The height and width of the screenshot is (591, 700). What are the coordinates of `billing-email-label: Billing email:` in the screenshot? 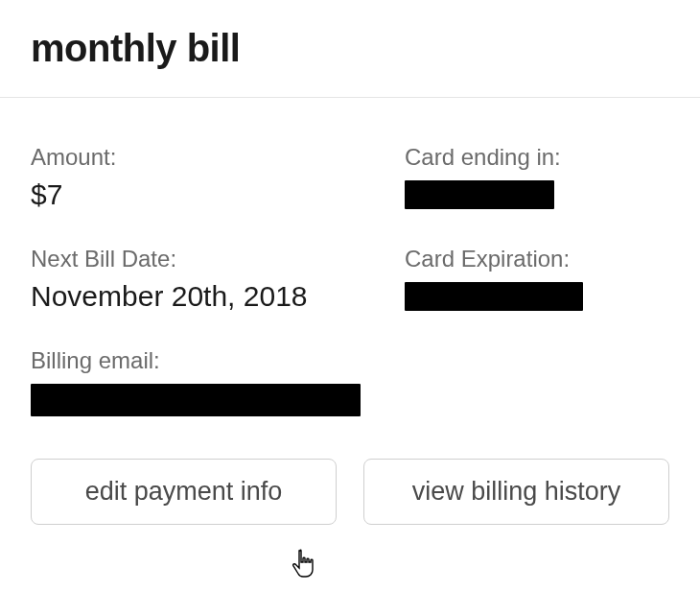 It's located at (196, 361).